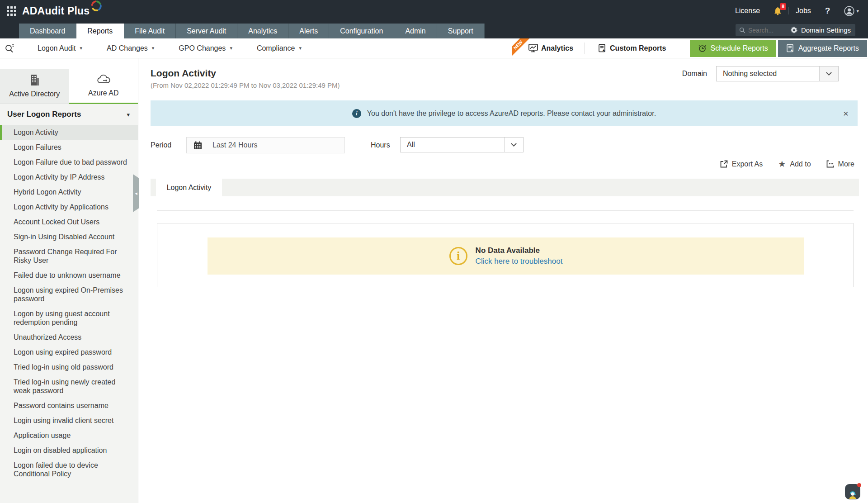 This screenshot has width=868, height=503. What do you see at coordinates (266, 145) in the screenshot?
I see `period-picker: Last 24 Hours` at bounding box center [266, 145].